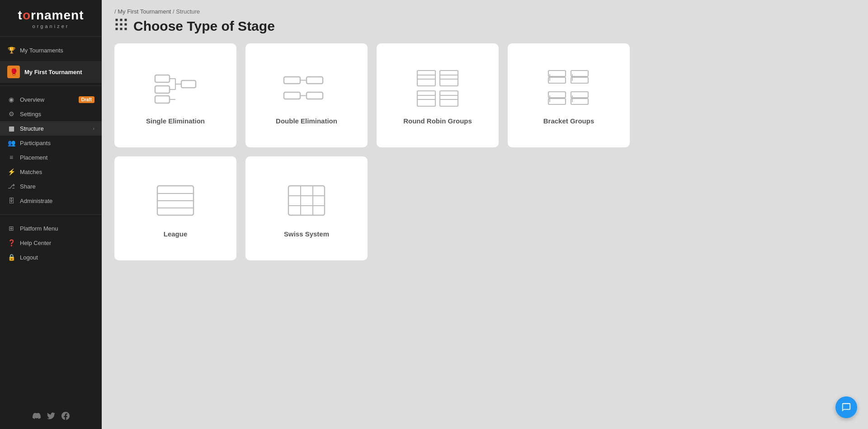 Image resolution: width=868 pixels, height=429 pixels. I want to click on stage-card-single-elimination: Single Elimination, so click(175, 95).